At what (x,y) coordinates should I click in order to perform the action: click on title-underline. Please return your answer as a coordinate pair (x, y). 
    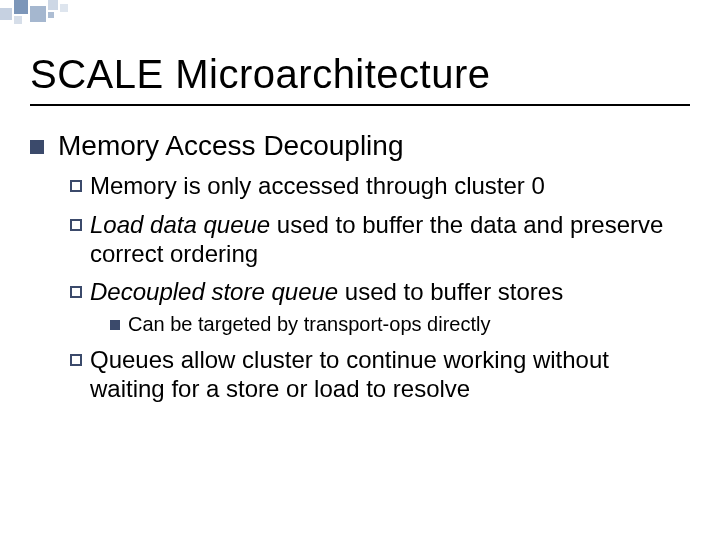
    Looking at the image, I should click on (360, 105).